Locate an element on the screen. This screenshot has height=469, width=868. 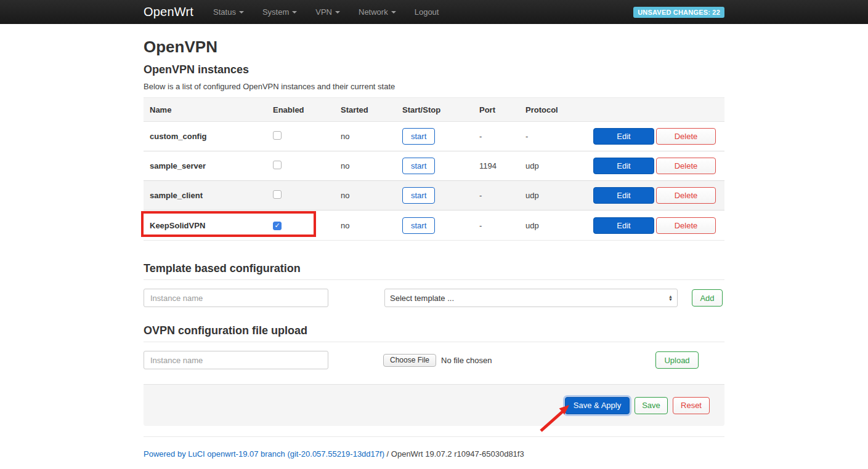
port-text: 1194 is located at coordinates (497, 166).